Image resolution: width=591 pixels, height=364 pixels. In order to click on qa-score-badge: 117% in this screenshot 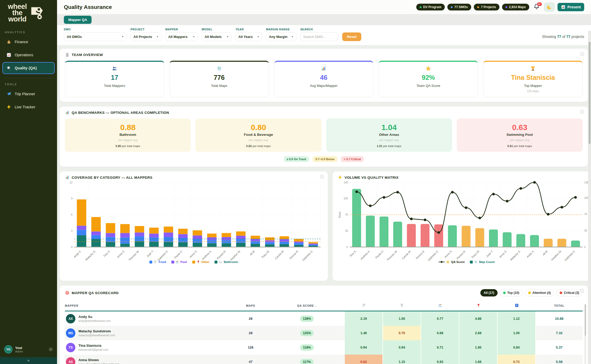, I will do `click(307, 361)`.